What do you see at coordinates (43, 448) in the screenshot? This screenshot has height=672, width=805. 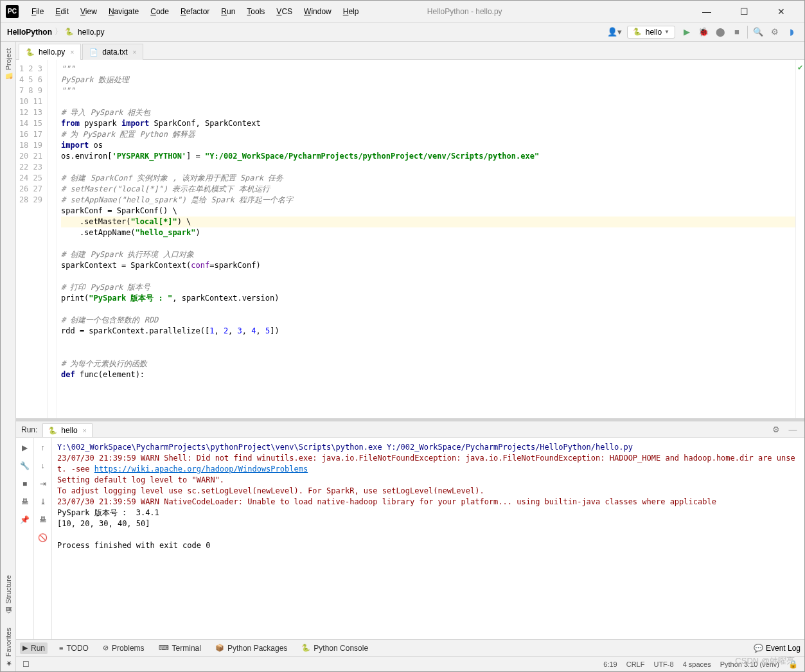 I see `up-icon: ↑` at bounding box center [43, 448].